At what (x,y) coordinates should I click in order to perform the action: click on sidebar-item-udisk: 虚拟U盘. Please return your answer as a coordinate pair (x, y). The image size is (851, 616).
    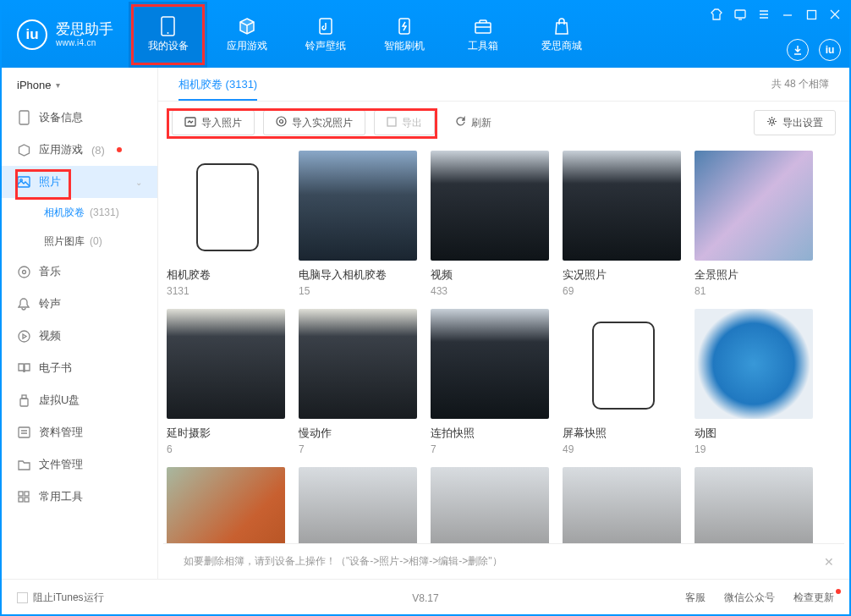
    Looking at the image, I should click on (80, 400).